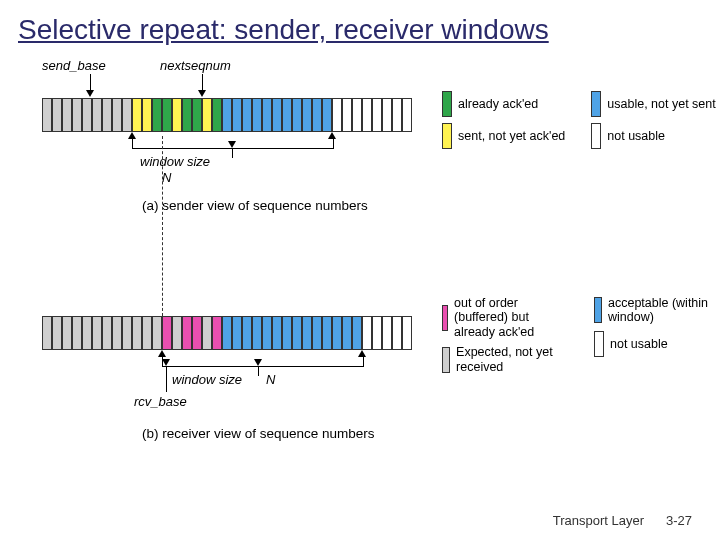 This screenshot has width=720, height=540. I want to click on legend-text: usable, not yet sent, so click(661, 104).